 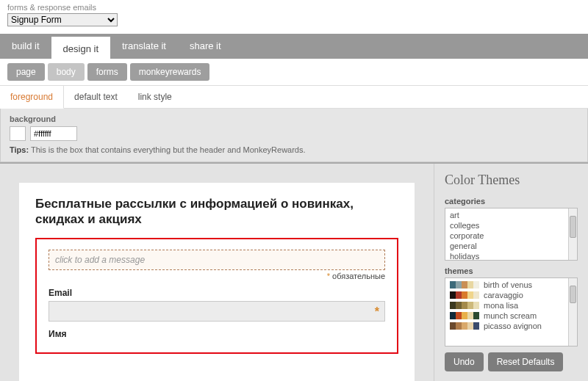 What do you see at coordinates (501, 305) in the screenshot?
I see `theme-name: mona lisa` at bounding box center [501, 305].